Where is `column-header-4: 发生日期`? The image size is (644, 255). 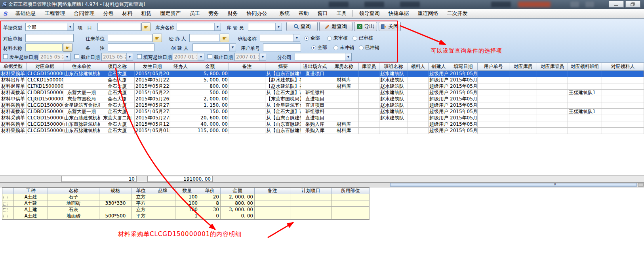
column-header-4: 发生日期 is located at coordinates (152, 67).